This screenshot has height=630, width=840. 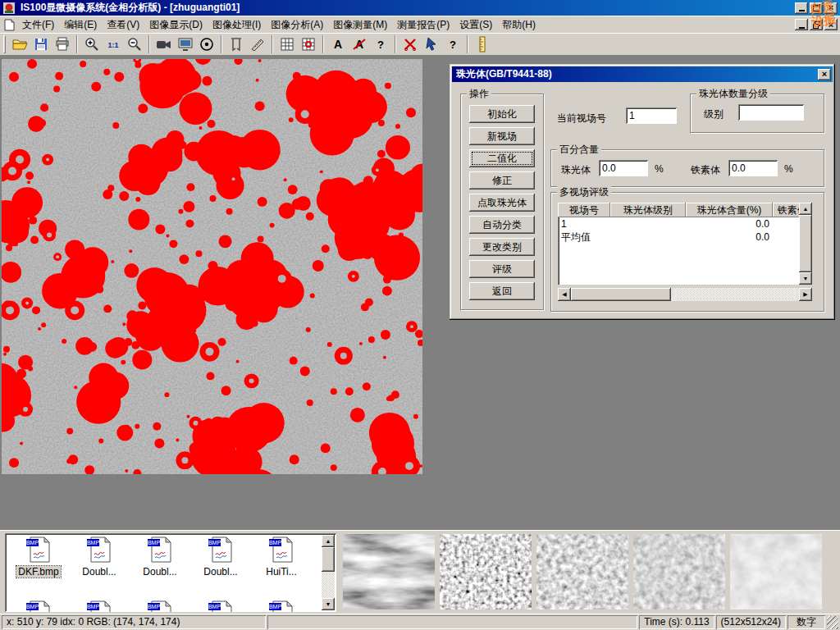 I want to click on help-2-icon: ?, so click(x=453, y=44).